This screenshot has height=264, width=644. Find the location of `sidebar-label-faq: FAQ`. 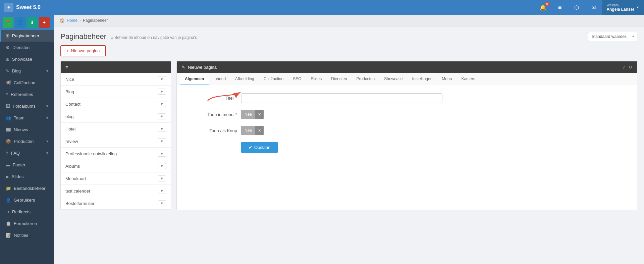

sidebar-label-faq: FAQ is located at coordinates (27, 153).